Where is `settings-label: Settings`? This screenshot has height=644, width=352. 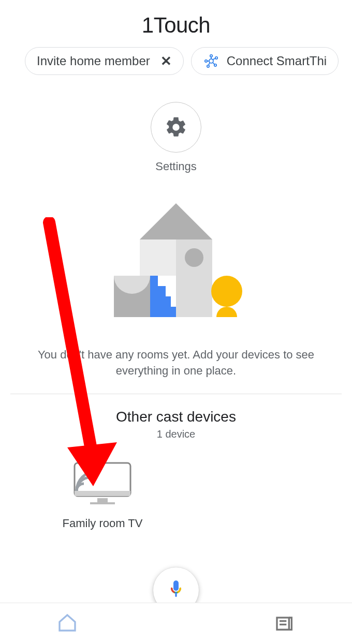
settings-label: Settings is located at coordinates (176, 167).